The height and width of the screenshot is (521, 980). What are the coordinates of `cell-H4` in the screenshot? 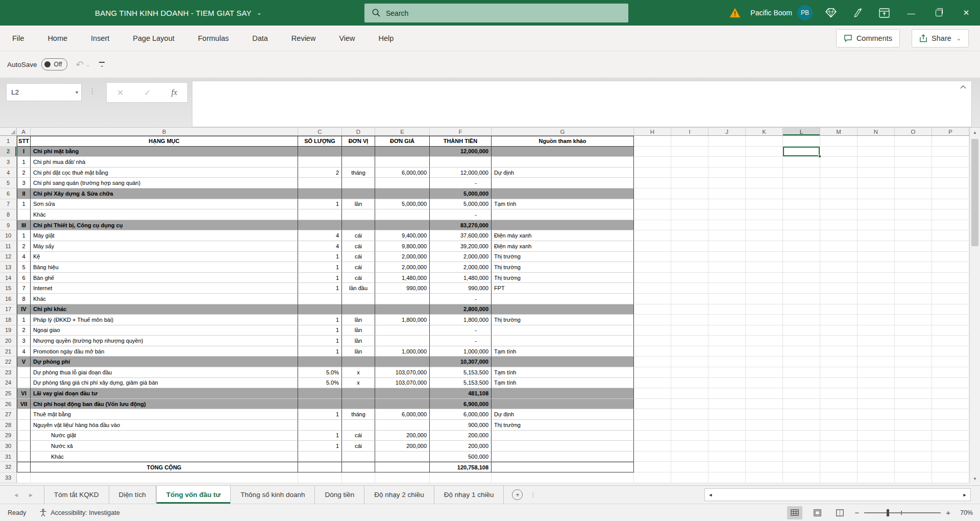 It's located at (652, 173).